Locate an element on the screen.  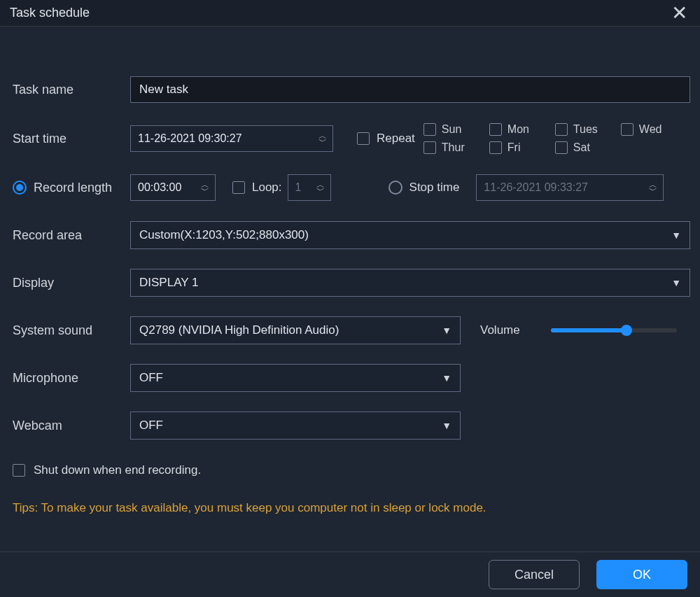
window-title: Task schedule is located at coordinates (50, 13).